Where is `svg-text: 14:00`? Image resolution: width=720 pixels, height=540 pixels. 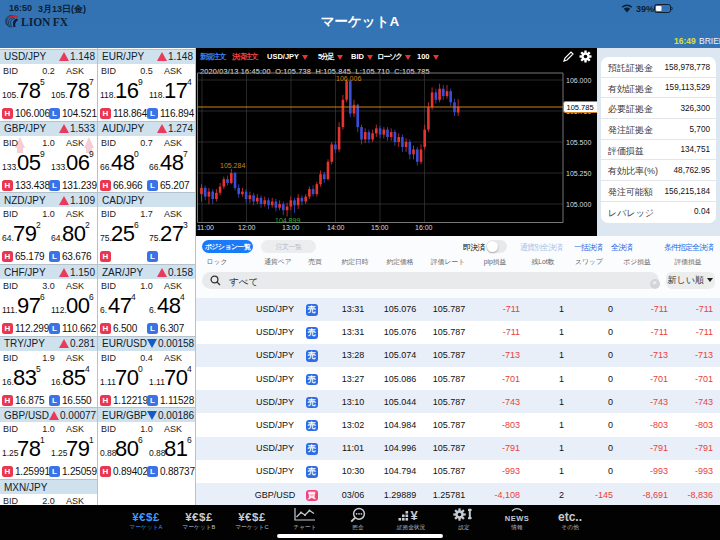
svg-text: 14:00 is located at coordinates (336, 228).